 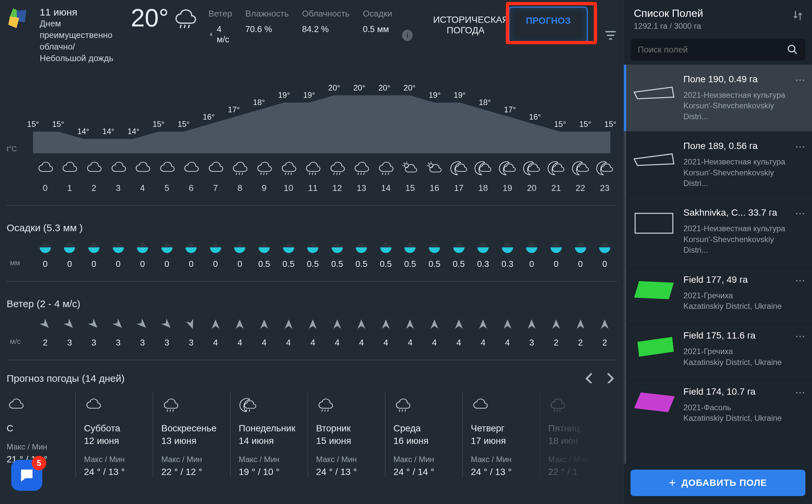 What do you see at coordinates (326, 14) in the screenshot?
I see `clouds-label: Облачность` at bounding box center [326, 14].